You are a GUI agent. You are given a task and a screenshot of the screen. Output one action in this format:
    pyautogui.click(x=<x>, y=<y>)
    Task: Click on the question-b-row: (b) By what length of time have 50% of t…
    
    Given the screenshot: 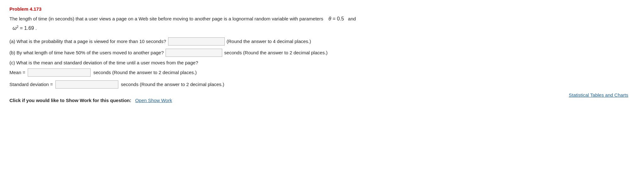 What is the action you would take?
    pyautogui.click(x=322, y=53)
    